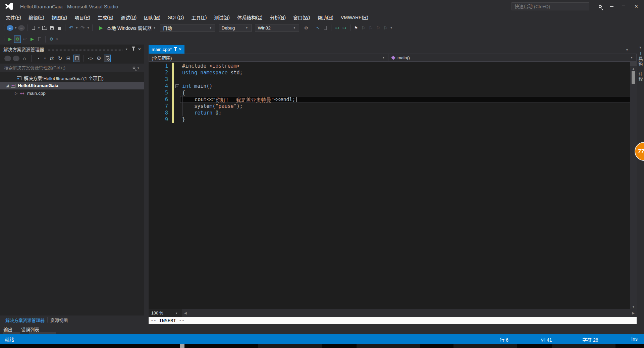  Describe the element at coordinates (91, 58) in the screenshot. I see `se-view-code-icon: <>` at that location.